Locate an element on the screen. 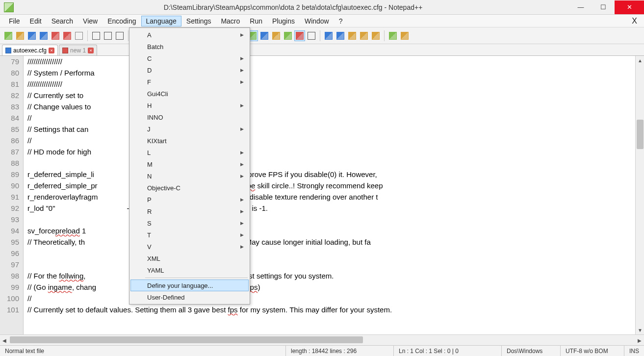 Image resolution: width=644 pixels, height=356 pixels. menu-edit: Edit is located at coordinates (36, 21).